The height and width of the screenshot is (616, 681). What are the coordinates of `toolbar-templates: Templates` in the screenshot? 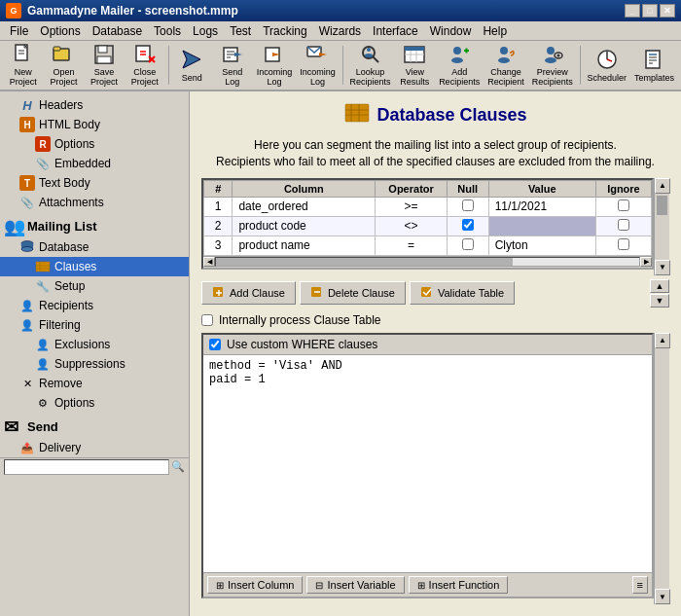 It's located at (654, 65).